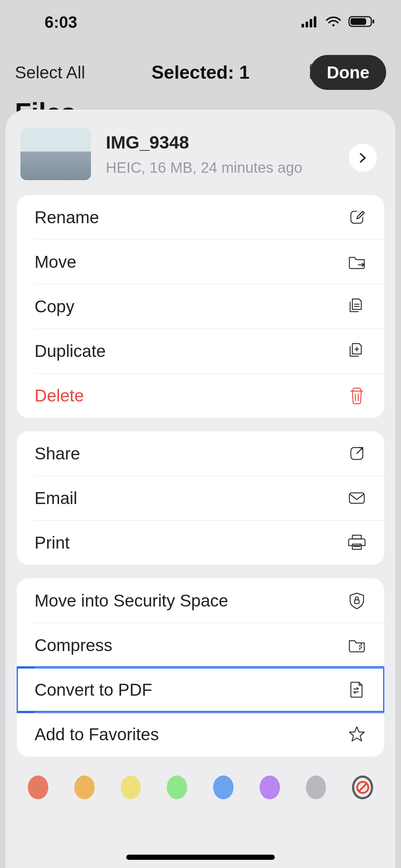  I want to click on menu-item-rename: Rename, so click(200, 217).